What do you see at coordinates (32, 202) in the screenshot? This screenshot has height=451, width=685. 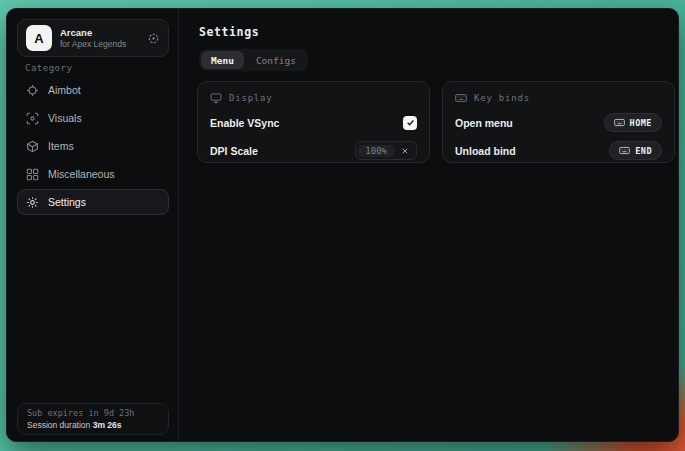 I see `gear-icon` at bounding box center [32, 202].